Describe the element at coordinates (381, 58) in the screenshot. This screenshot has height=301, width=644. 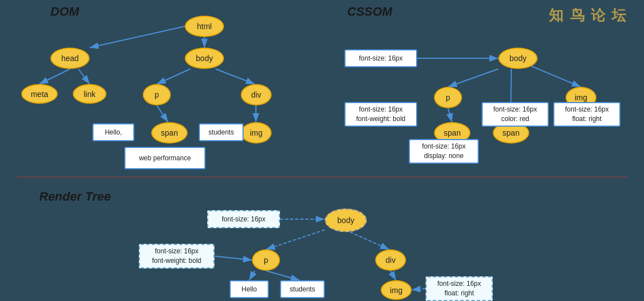
I see `cssom-fontsize-box: font-size: 16px` at that location.